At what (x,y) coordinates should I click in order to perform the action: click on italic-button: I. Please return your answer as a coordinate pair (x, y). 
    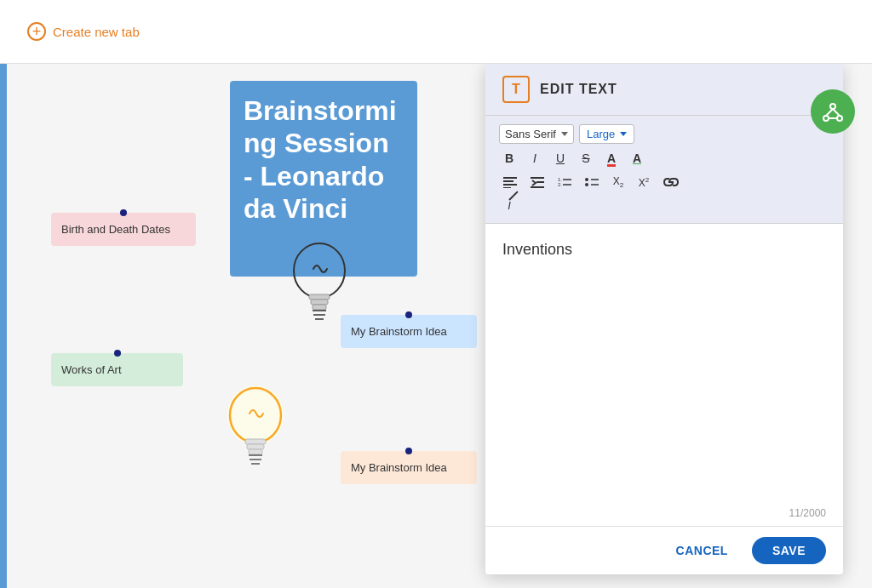
    Looking at the image, I should click on (535, 158).